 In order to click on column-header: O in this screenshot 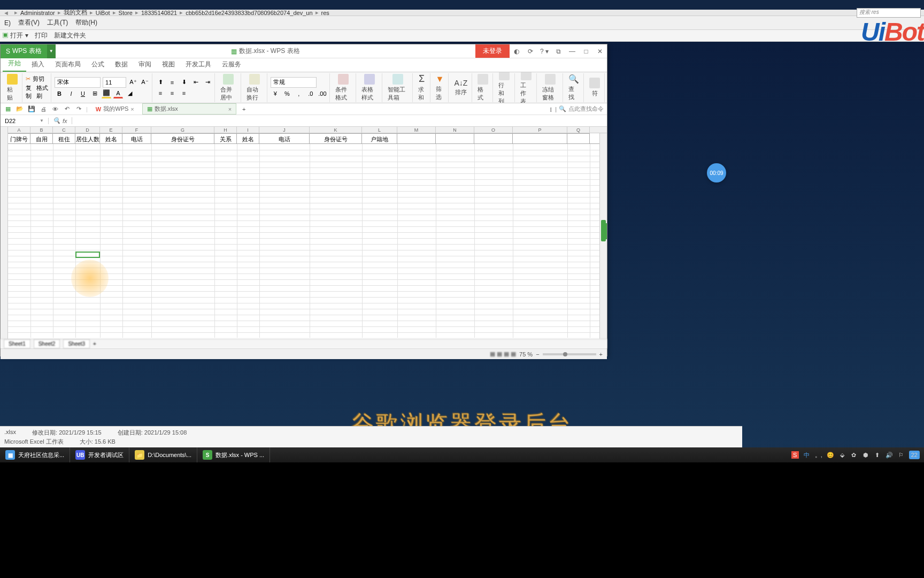, I will do `click(494, 130)`.